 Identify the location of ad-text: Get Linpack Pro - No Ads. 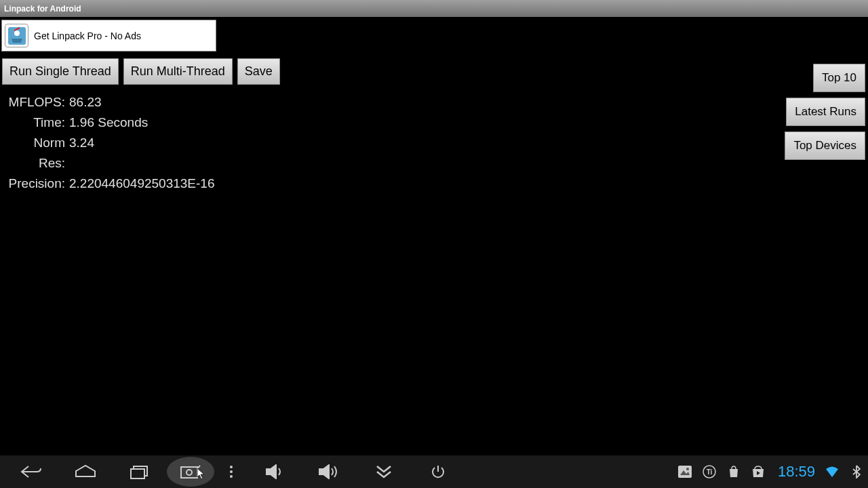
(87, 36).